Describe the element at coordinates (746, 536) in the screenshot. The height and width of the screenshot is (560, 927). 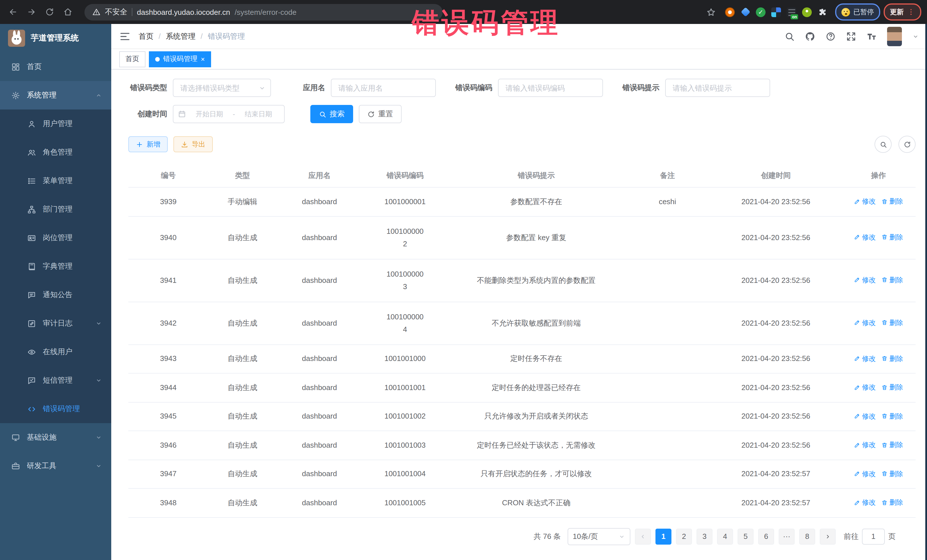
I see `page-button-5: 5` at that location.